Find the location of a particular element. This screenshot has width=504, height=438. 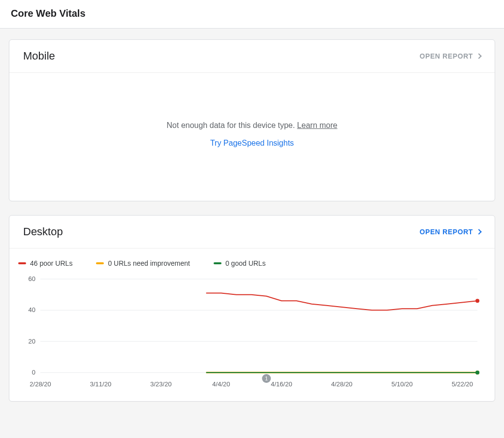

mobile-card-header: Mobile OPEN REPORT is located at coordinates (252, 56).